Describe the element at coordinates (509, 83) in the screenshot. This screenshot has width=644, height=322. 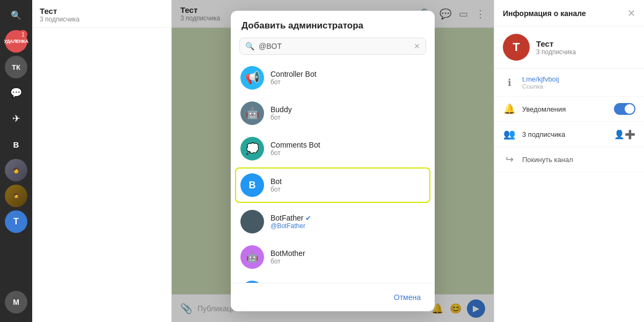
I see `info-icon: ℹ` at that location.